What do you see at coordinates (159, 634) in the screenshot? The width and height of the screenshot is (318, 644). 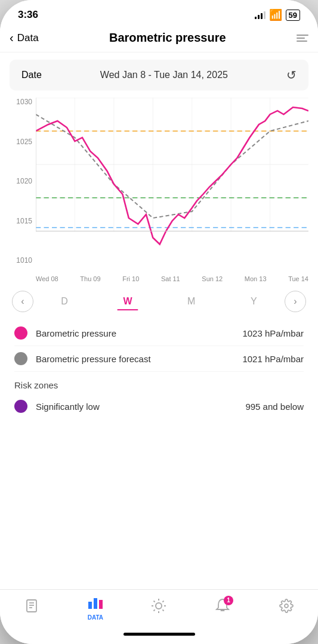 I see `home-indicator` at bounding box center [159, 634].